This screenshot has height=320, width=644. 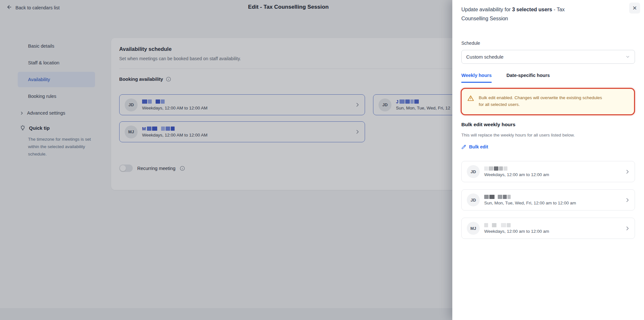 I want to click on booking-availability-label: Booking availability, so click(x=141, y=79).